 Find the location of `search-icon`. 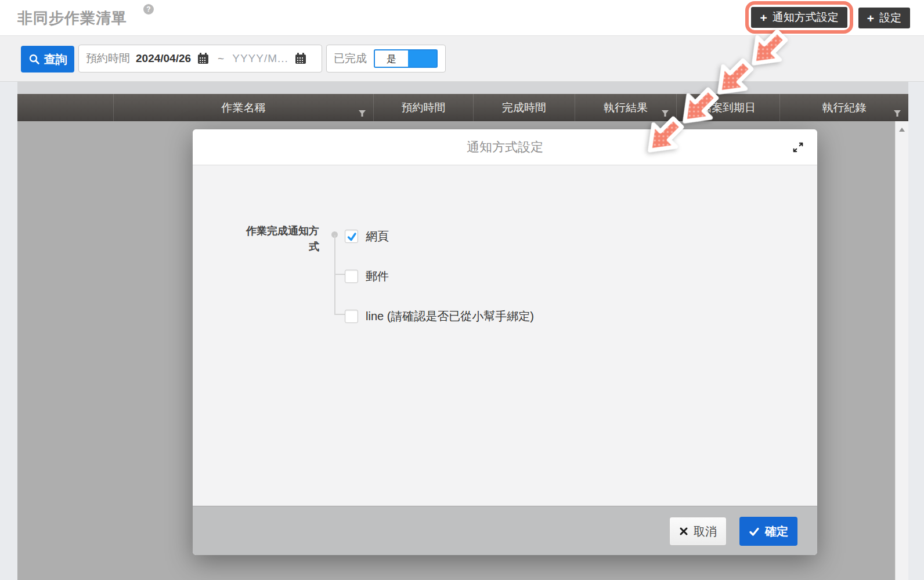

search-icon is located at coordinates (34, 59).